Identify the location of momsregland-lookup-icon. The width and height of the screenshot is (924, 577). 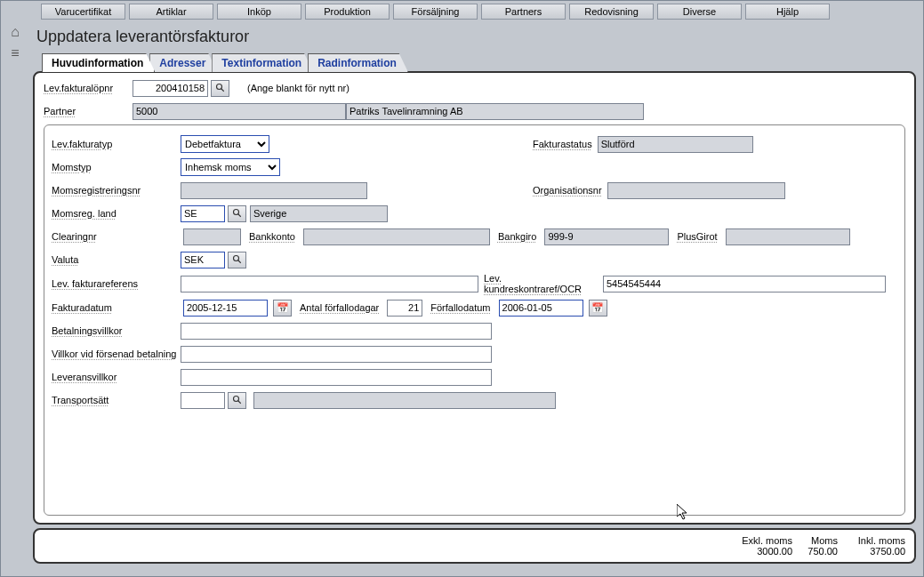
(237, 213).